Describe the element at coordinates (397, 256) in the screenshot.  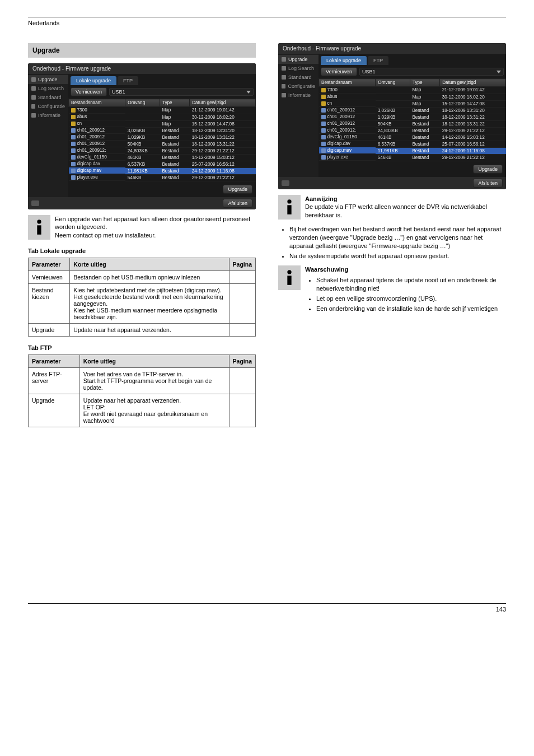
I see `list-item: Na de systeemupdate wordt het apparaat o…` at that location.